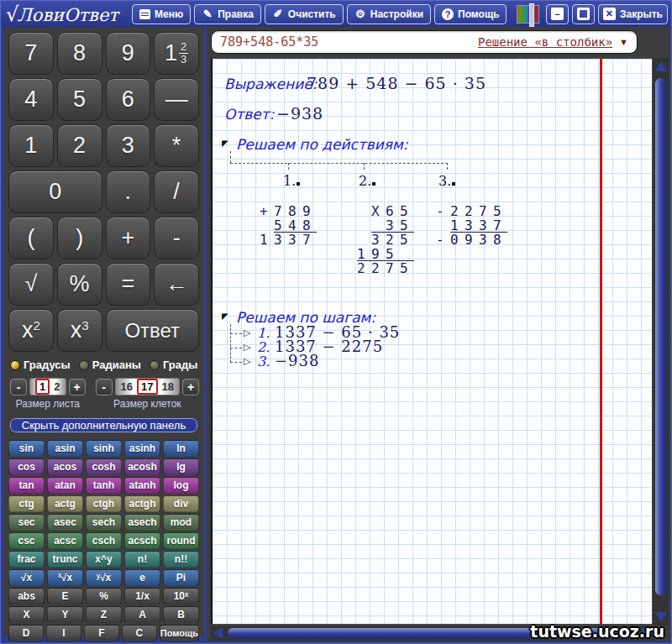 Image resolution: width=672 pixels, height=644 pixels. Describe the element at coordinates (161, 14) in the screenshot. I see `menu-button: Меню` at that location.